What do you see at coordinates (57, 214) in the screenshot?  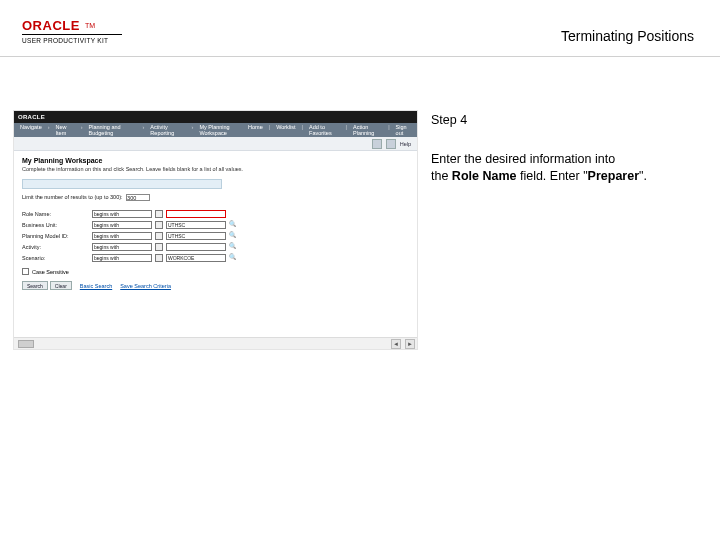 I see `field-label: Role Name:` at bounding box center [57, 214].